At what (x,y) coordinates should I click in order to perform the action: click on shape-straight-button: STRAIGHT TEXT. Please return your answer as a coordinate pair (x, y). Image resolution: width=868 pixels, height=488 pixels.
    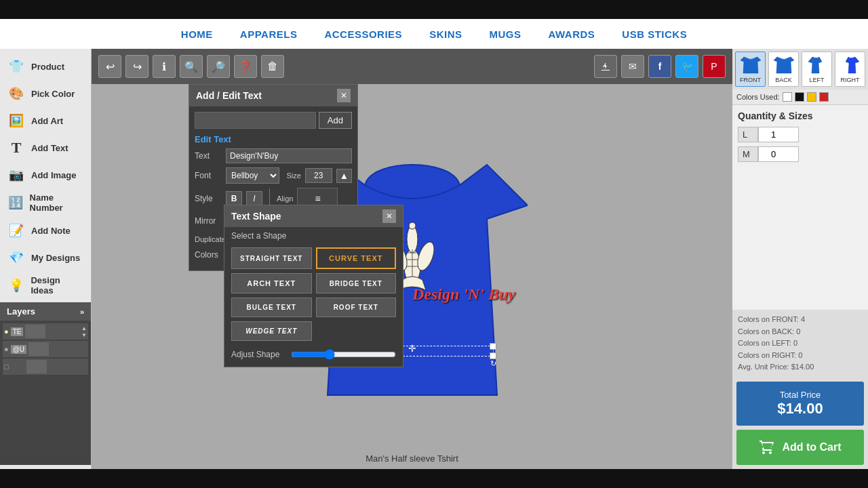
    Looking at the image, I should click on (271, 258).